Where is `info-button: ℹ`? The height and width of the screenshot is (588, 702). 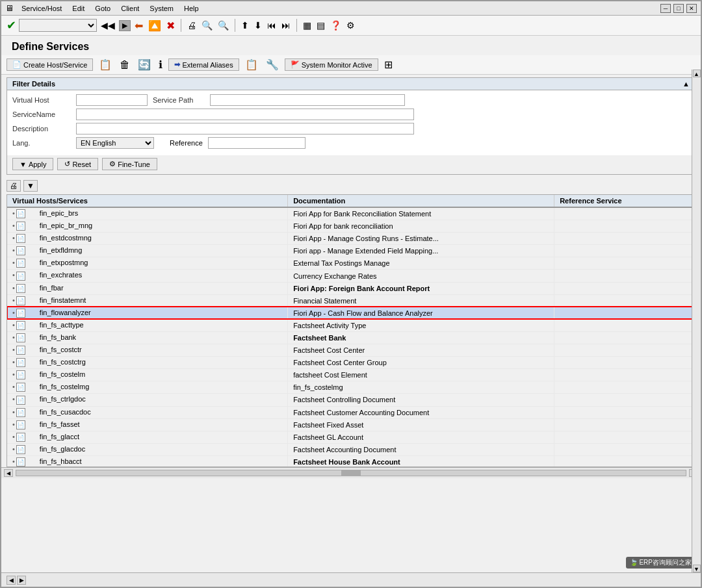
info-button: ℹ is located at coordinates (161, 65).